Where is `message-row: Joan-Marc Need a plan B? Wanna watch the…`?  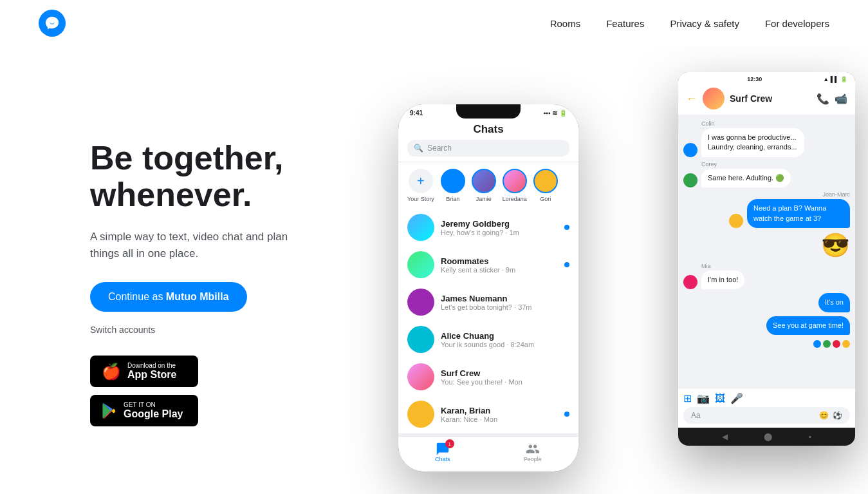
message-row: Joan-Marc Need a plan B? Wanna watch the… is located at coordinates (767, 210).